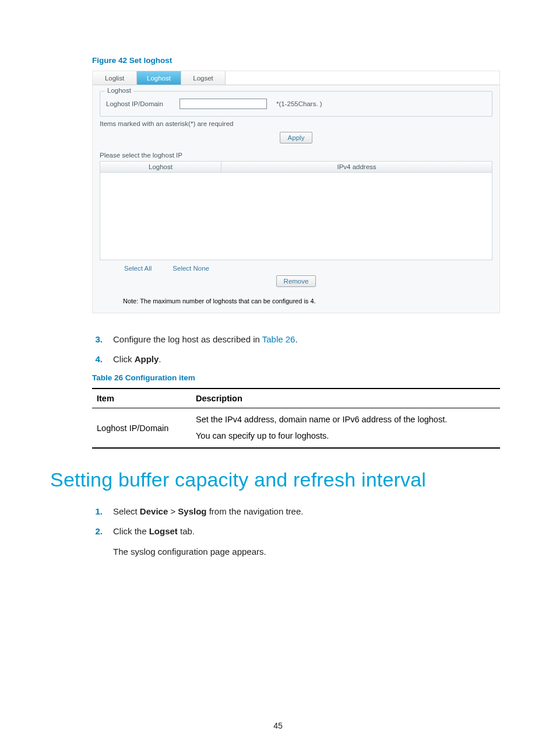 The height and width of the screenshot is (756, 556). What do you see at coordinates (97, 359) in the screenshot?
I see `instruction-number: 4.` at bounding box center [97, 359].